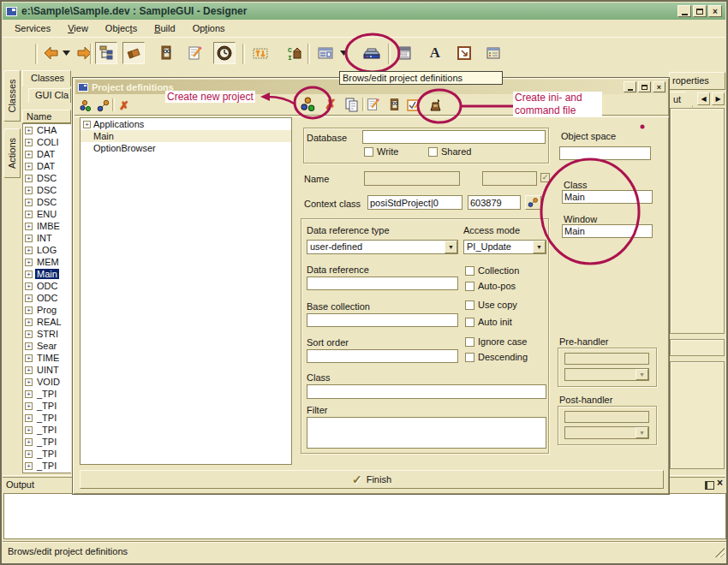  Describe the element at coordinates (427, 392) in the screenshot. I see `class-input` at that location.